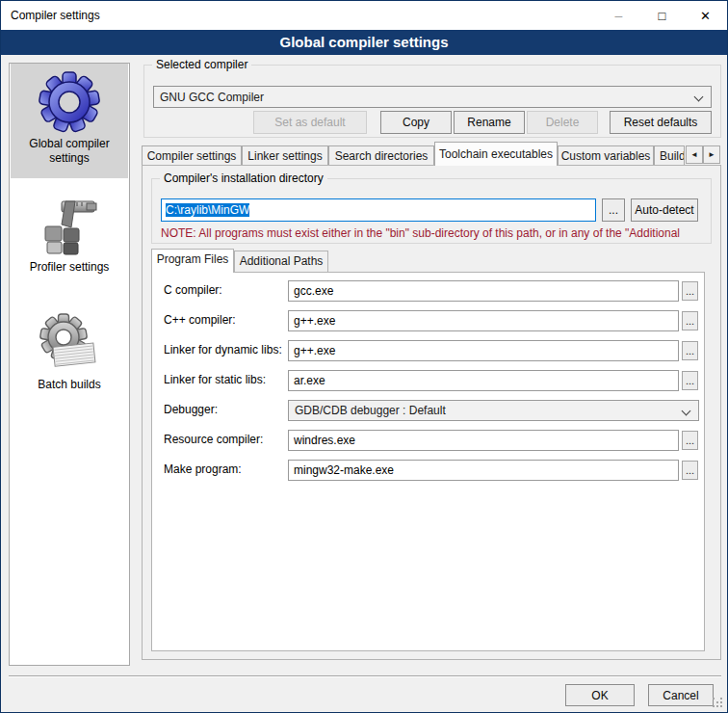 The image size is (728, 713). I want to click on maximize-icon: □, so click(663, 15).